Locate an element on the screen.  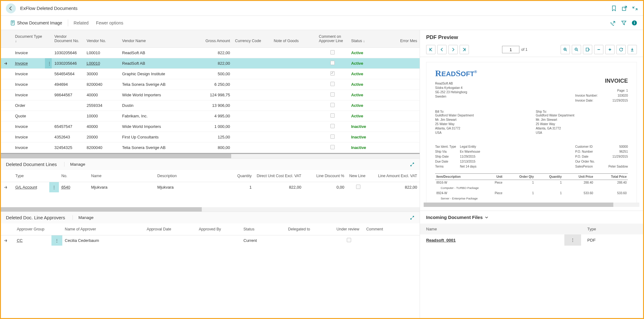
document-row: Invoice 494694 8200040 Telia Sonera Sver… is located at coordinates (210, 85).